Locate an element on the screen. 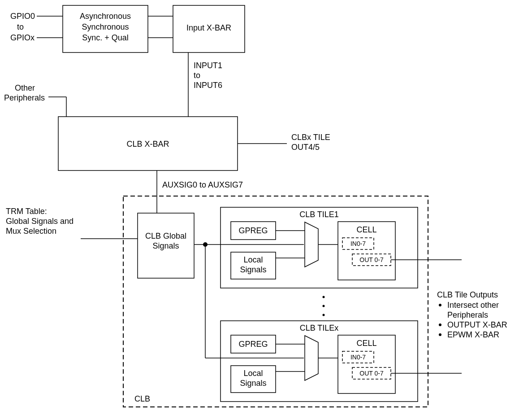 The width and height of the screenshot is (532, 415). tilex-in-label: IN0-7 is located at coordinates (358, 357).